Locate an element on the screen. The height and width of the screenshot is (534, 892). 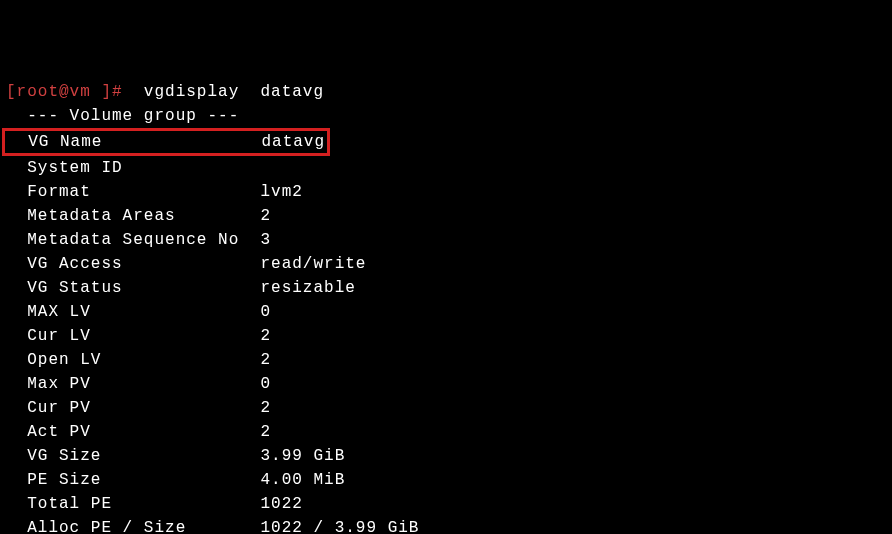
section-header: --- Volume group --- is located at coordinates (446, 116).